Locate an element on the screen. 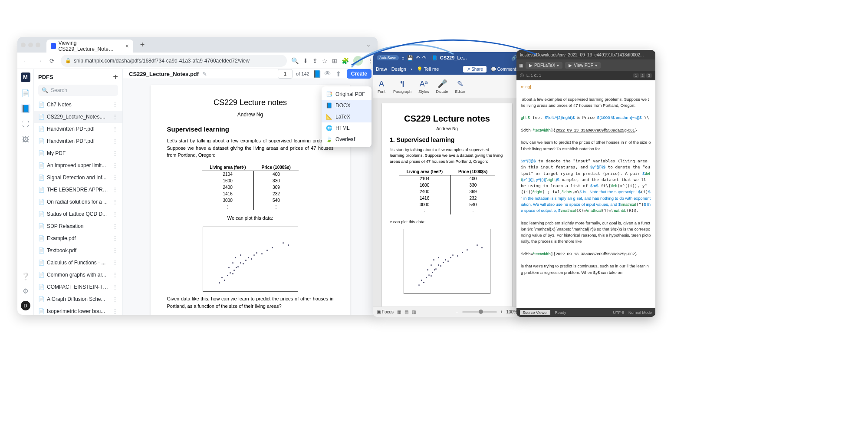  file-row: 📄A Graph Diffusion Sche...⋮ is located at coordinates (78, 299).